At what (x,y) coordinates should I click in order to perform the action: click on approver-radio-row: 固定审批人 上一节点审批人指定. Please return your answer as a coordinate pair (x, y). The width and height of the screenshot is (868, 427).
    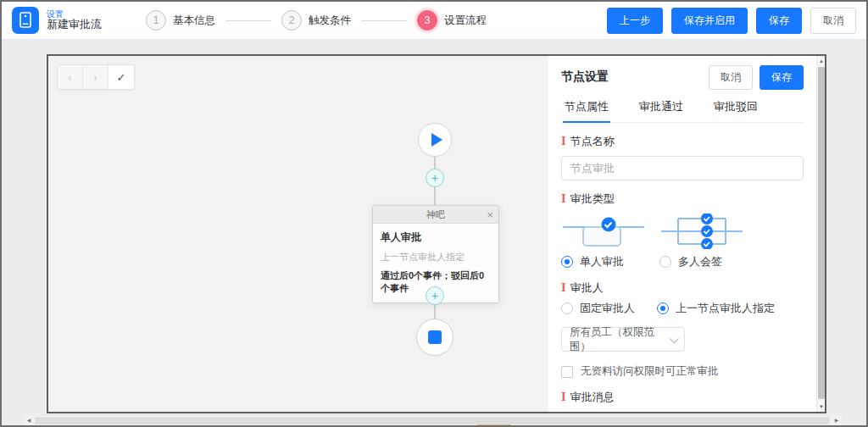
    Looking at the image, I should click on (682, 308).